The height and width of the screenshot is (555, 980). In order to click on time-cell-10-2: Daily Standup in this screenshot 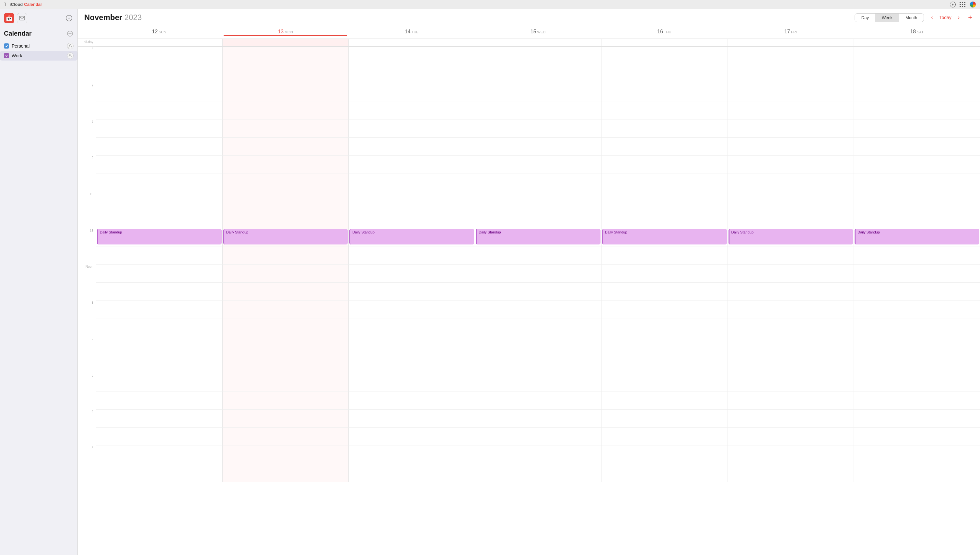, I will do `click(412, 237)`.